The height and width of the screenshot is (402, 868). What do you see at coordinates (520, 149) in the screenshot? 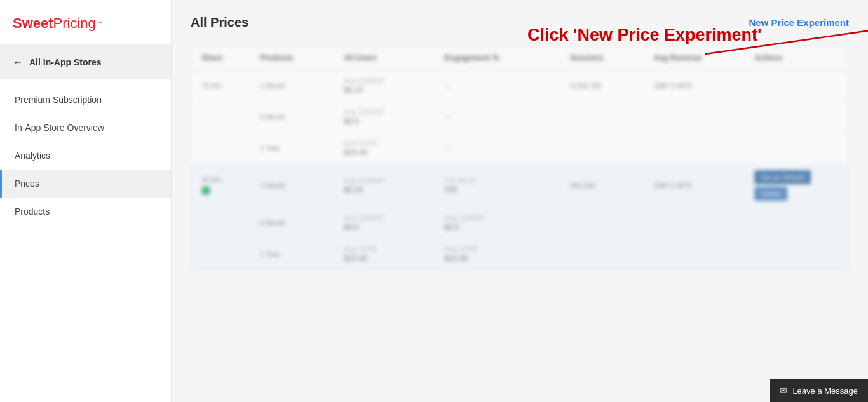
I see `table-row: 1 Year Avg 12345 $24.49 —` at bounding box center [520, 149].